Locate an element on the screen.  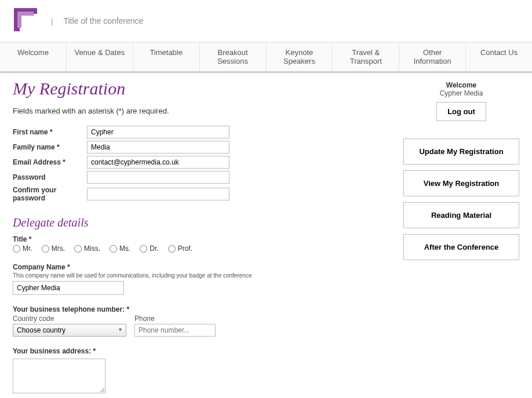
phone-section-label: Your business telephone number: * is located at coordinates (199, 309).